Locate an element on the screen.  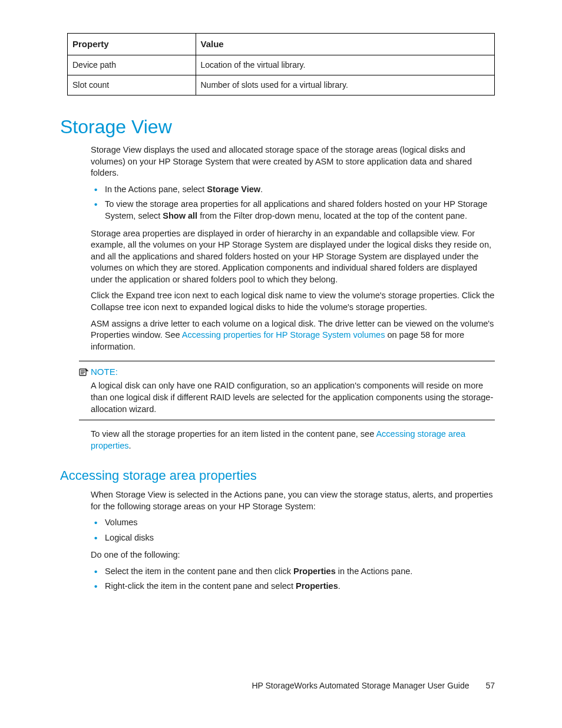
note-label: NOTE: is located at coordinates (104, 372).